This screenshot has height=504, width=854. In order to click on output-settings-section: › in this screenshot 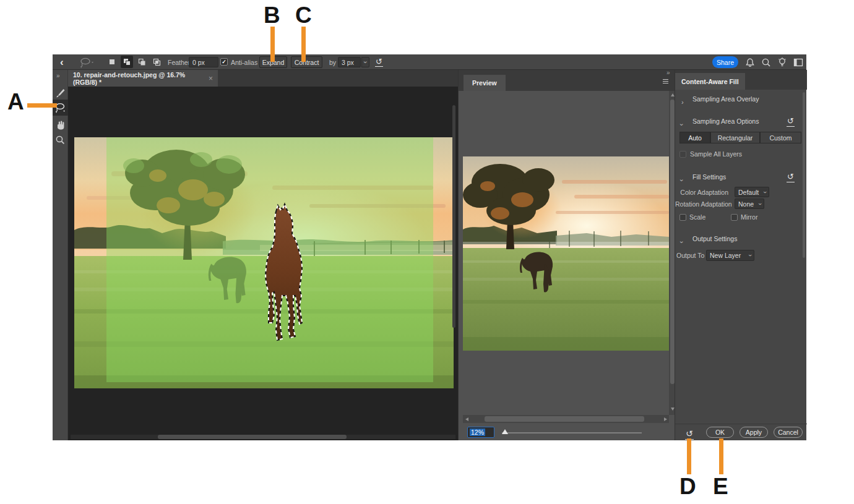, I will do `click(682, 241)`.